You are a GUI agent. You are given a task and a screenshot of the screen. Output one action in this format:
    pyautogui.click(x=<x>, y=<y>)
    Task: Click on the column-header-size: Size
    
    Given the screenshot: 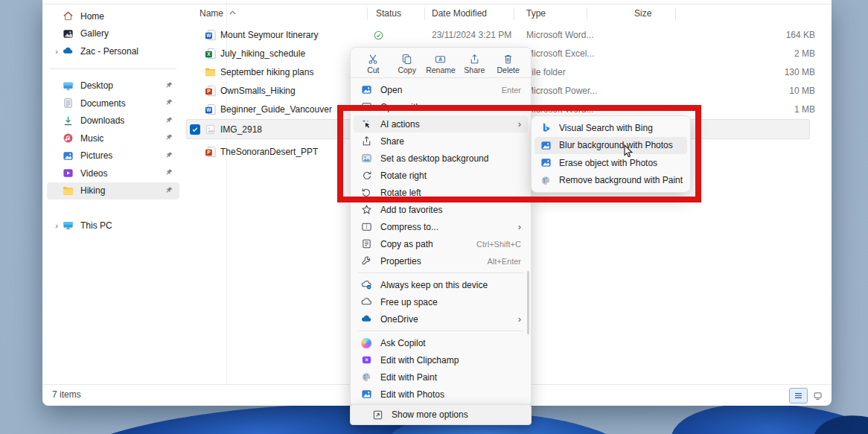 What is the action you would take?
    pyautogui.click(x=643, y=13)
    